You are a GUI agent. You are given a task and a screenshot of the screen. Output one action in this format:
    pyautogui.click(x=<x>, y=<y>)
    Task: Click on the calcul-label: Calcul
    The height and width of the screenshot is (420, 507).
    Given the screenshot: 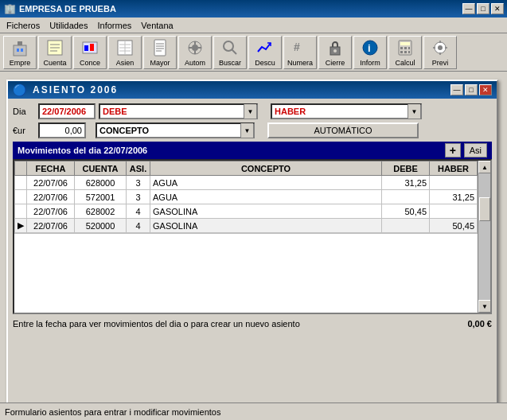 What is the action you would take?
    pyautogui.click(x=404, y=63)
    